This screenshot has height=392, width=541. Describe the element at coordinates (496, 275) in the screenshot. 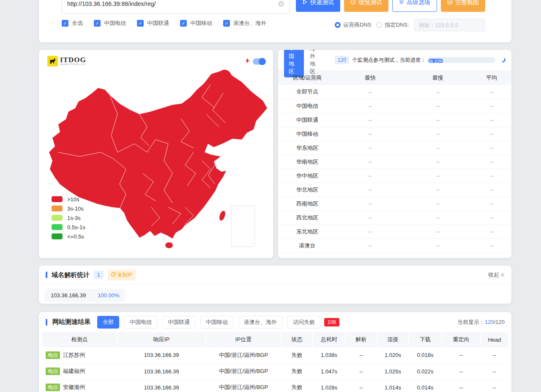

I see `collapse-button: 收起` at that location.